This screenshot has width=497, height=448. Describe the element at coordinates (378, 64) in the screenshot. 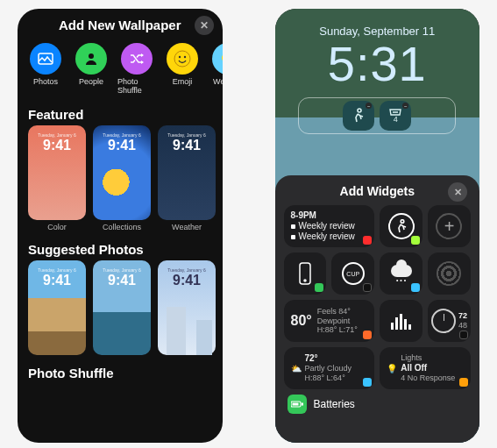

I see `lockscreen-time: 5:31` at that location.